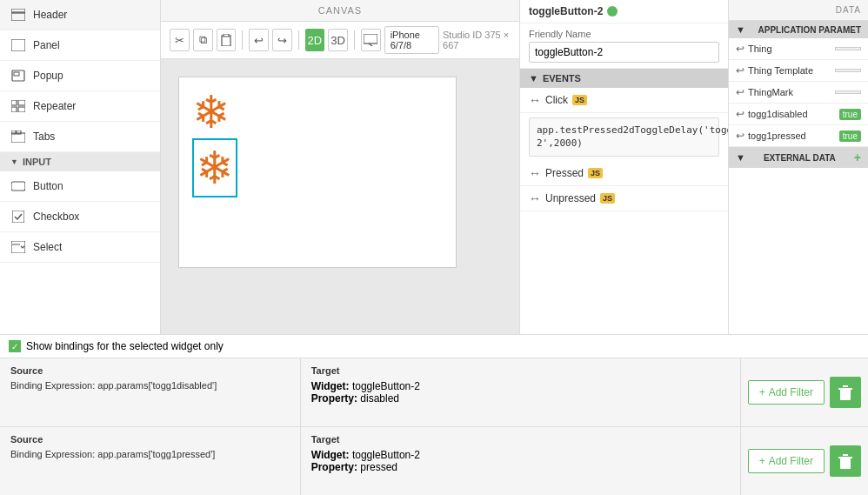  What do you see at coordinates (520, 455) in the screenshot?
I see `target-widget-2: Widget: toggleButton-2` at bounding box center [520, 455].